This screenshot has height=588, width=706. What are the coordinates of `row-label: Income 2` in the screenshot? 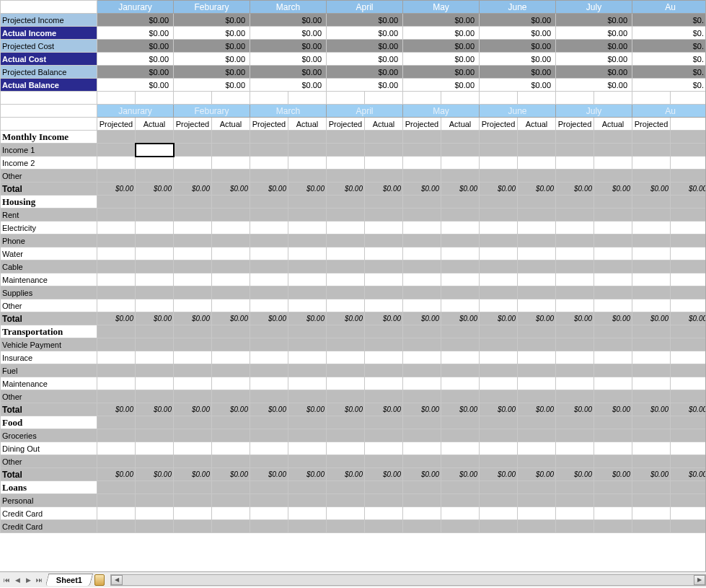 It's located at (49, 163).